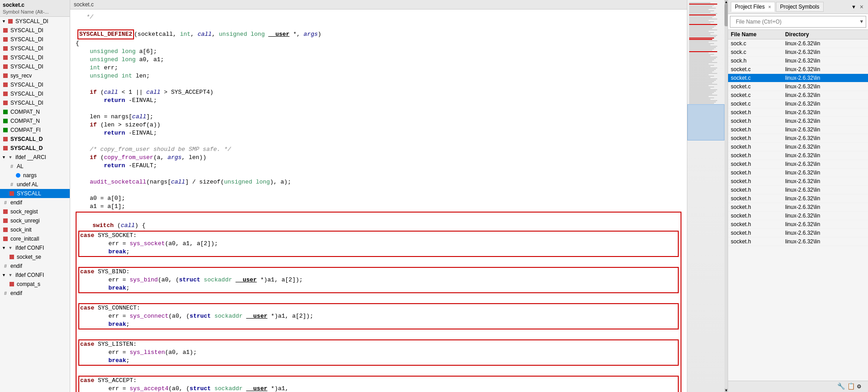 This screenshot has height=392, width=868. What do you see at coordinates (35, 212) in the screenshot?
I see `sidebar-item-s22: sock_regist` at bounding box center [35, 212].